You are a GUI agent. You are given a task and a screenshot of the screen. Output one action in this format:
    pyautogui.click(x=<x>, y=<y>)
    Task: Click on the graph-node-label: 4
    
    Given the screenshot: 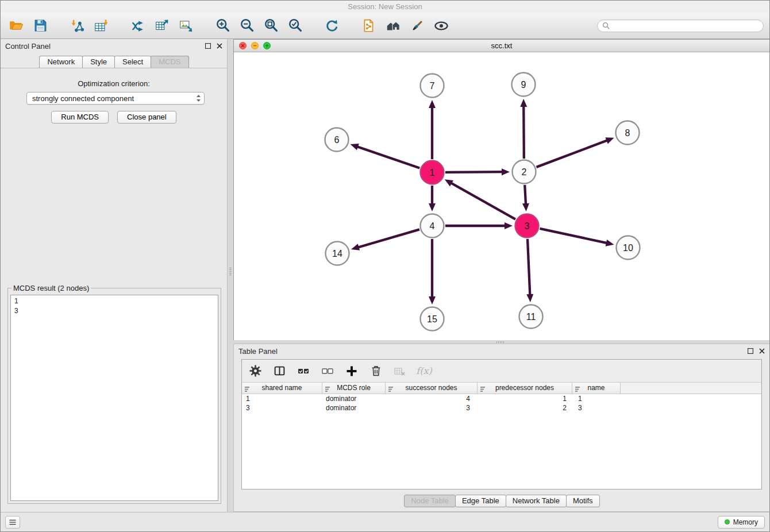 What is the action you would take?
    pyautogui.click(x=432, y=226)
    